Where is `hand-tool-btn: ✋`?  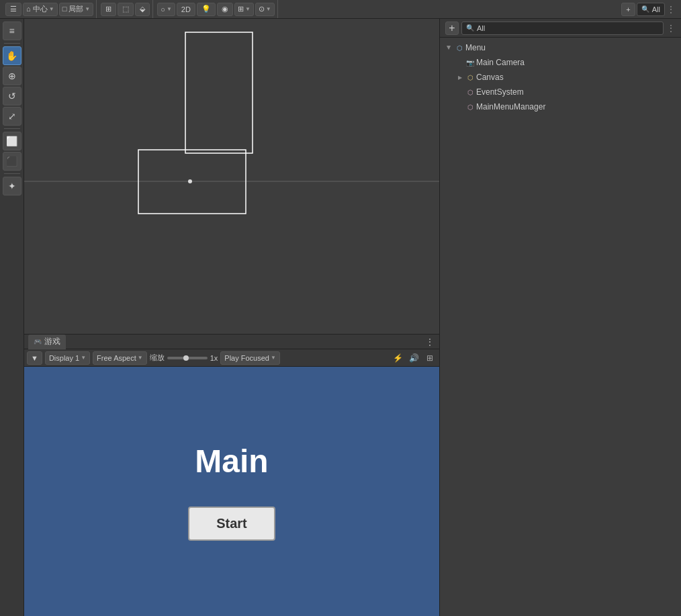 hand-tool-btn: ✋ is located at coordinates (12, 56).